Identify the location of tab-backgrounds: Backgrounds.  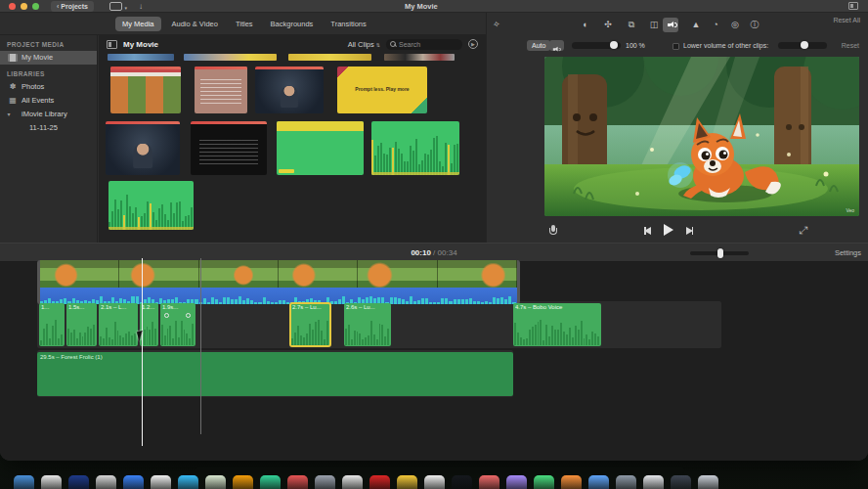
(292, 23).